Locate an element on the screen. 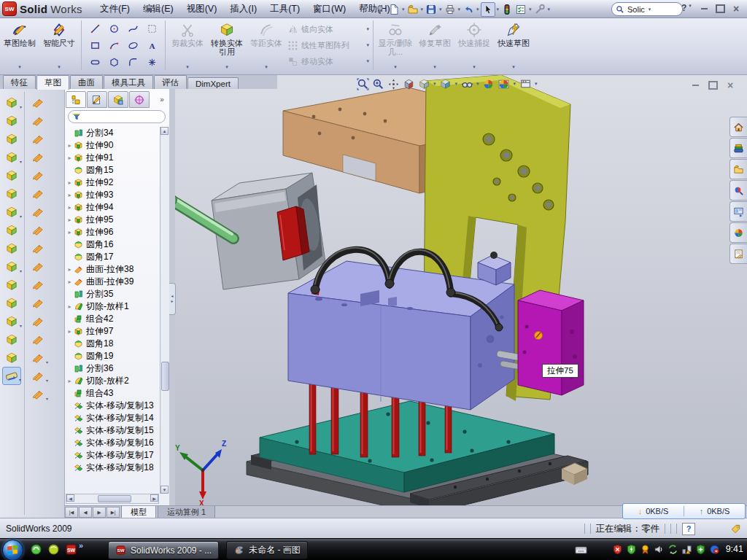 This screenshot has height=560, width=747. sketch-fillet-tool-icon is located at coordinates (133, 63).